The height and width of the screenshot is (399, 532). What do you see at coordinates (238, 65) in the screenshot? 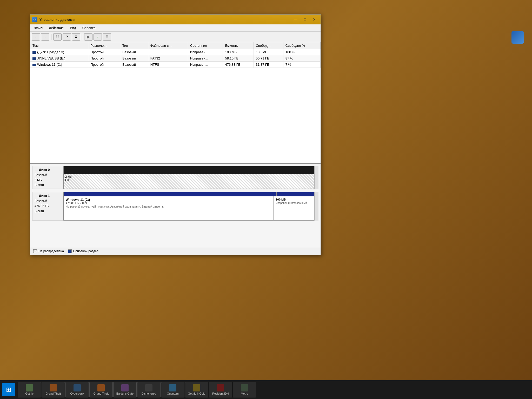
I see `table-cell-2-5: 476,83 ГБ` at bounding box center [238, 65].